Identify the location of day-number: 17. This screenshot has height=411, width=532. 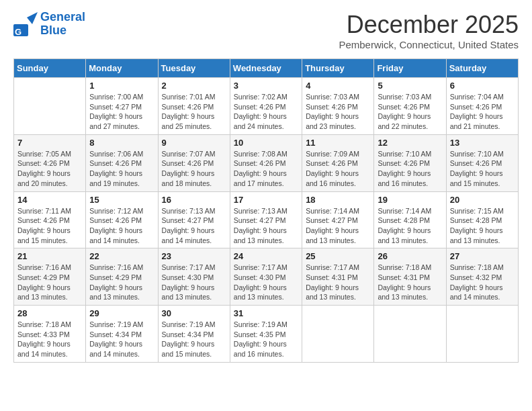
(266, 200).